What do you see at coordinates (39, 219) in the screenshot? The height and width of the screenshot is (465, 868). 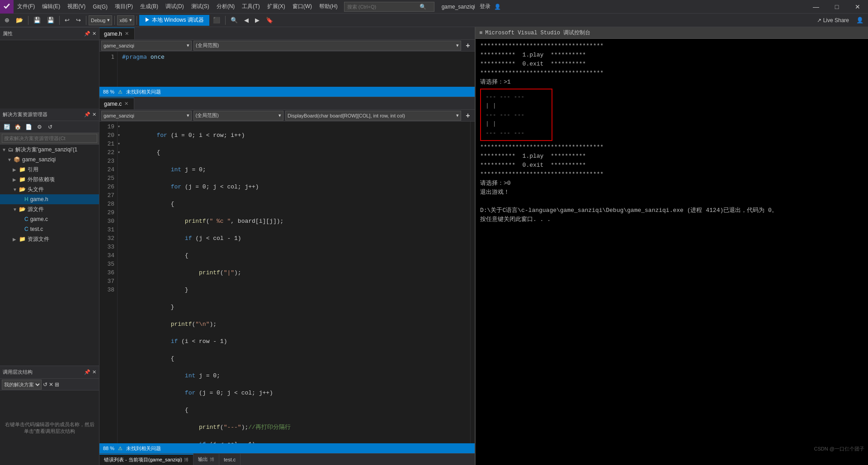 I see `tree-game-c-label: game.c` at bounding box center [39, 219].